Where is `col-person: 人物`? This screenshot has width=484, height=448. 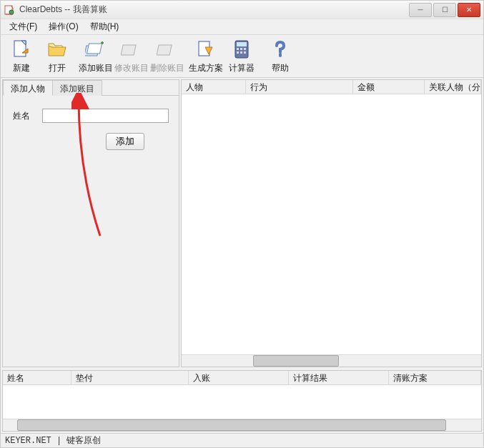 col-person: 人物 is located at coordinates (214, 87).